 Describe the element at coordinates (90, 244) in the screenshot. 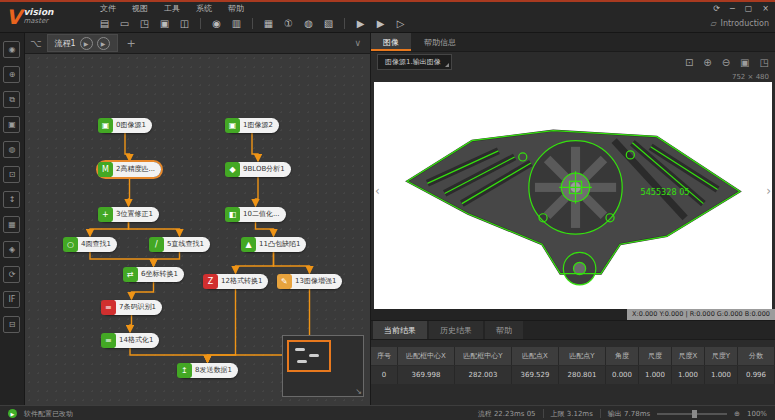

I see `flow-node-n4: ○4圆查找1` at that location.